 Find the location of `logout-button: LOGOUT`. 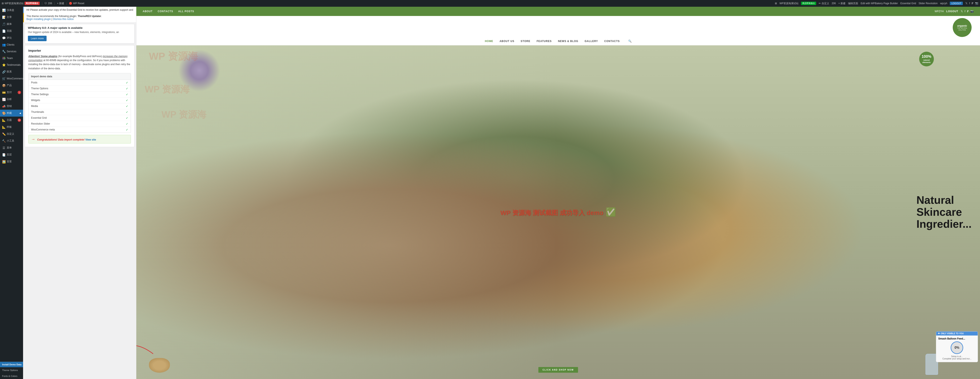

logout-button: LOGOUT is located at coordinates (956, 3).